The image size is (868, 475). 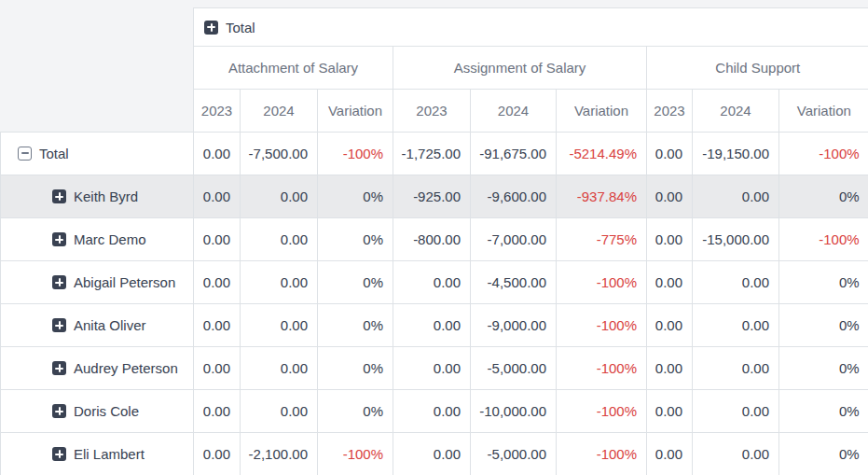 What do you see at coordinates (434, 369) in the screenshot?
I see `table-row: Audrey Peterson0.000.000%0.00-5,000.00-1…` at bounding box center [434, 369].